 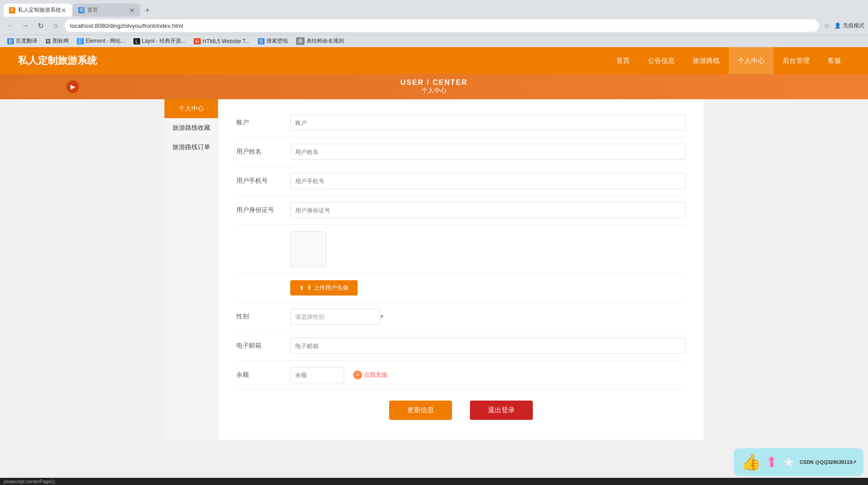 What do you see at coordinates (226, 41) in the screenshot?
I see `bookmark-label-html5: HTML5 Website T...` at bounding box center [226, 41].